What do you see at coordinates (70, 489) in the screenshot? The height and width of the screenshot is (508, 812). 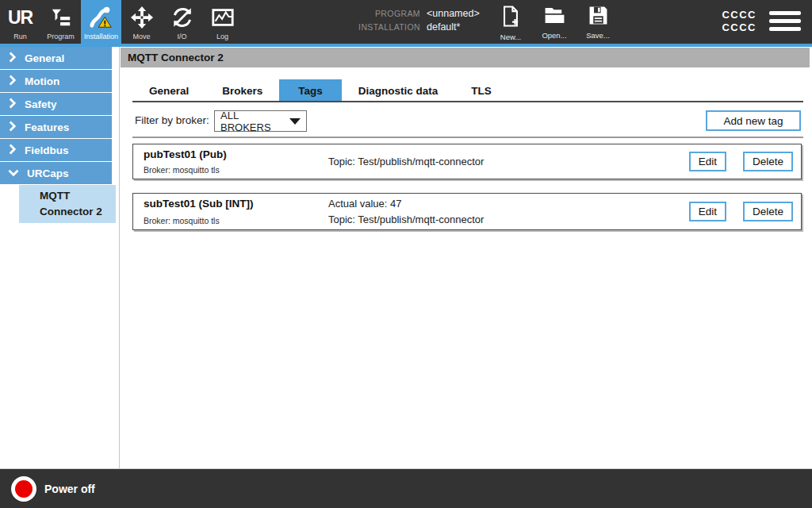 I see `power-status-label: Power off` at bounding box center [70, 489].